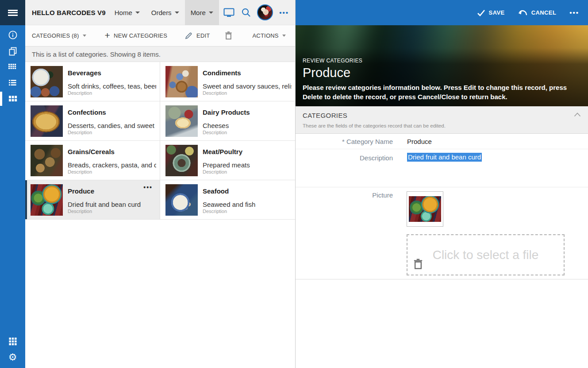 This screenshot has width=588, height=368. Describe the element at coordinates (197, 35) in the screenshot. I see `edit-button: EDIT` at that location.